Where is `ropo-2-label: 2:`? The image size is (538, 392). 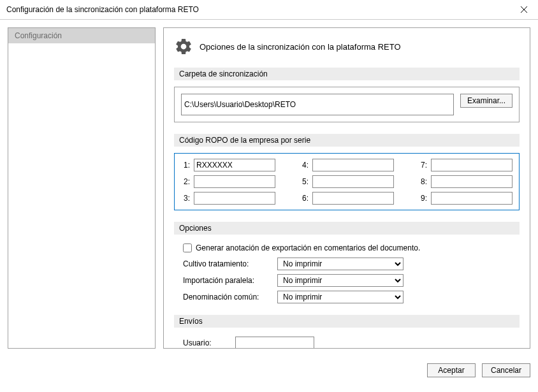
ropo-2-label: 2: is located at coordinates (185, 182).